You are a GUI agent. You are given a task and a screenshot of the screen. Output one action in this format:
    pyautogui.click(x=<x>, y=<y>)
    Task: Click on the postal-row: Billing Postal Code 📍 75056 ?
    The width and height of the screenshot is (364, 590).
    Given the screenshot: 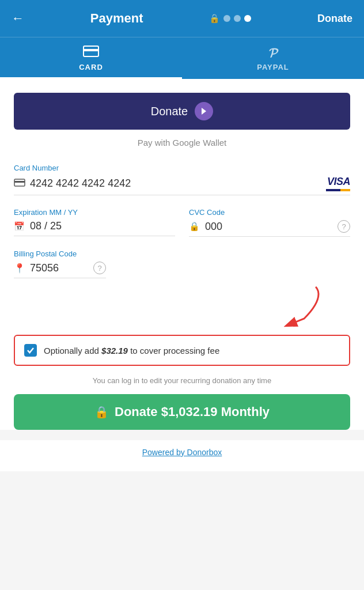 What is the action you would take?
    pyautogui.click(x=182, y=264)
    